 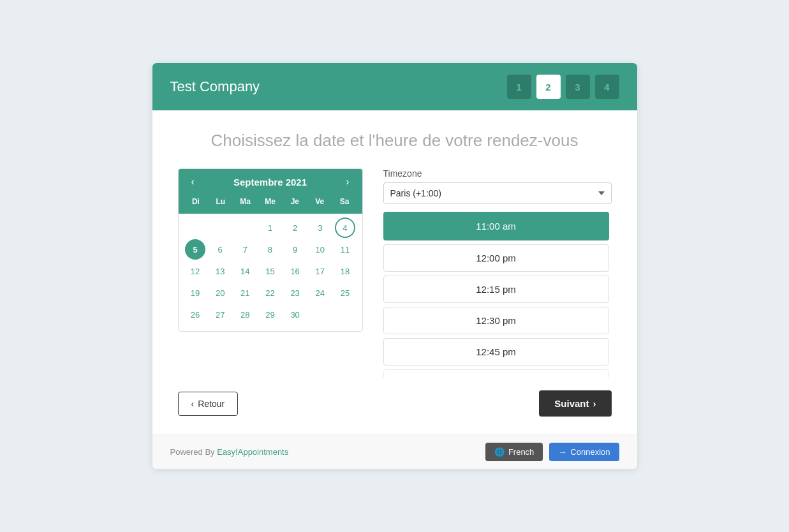 I want to click on timeslot-1245pm: 12:45 pm, so click(x=496, y=352).